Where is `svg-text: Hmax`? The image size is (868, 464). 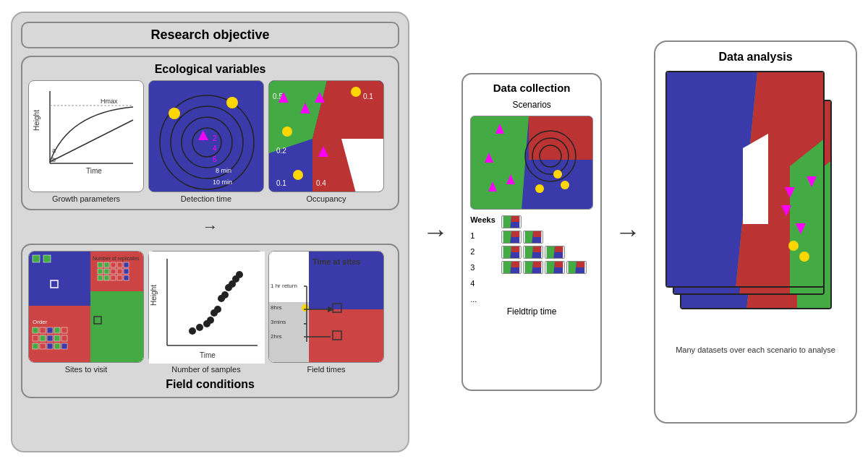 svg-text: Hmax is located at coordinates (109, 101).